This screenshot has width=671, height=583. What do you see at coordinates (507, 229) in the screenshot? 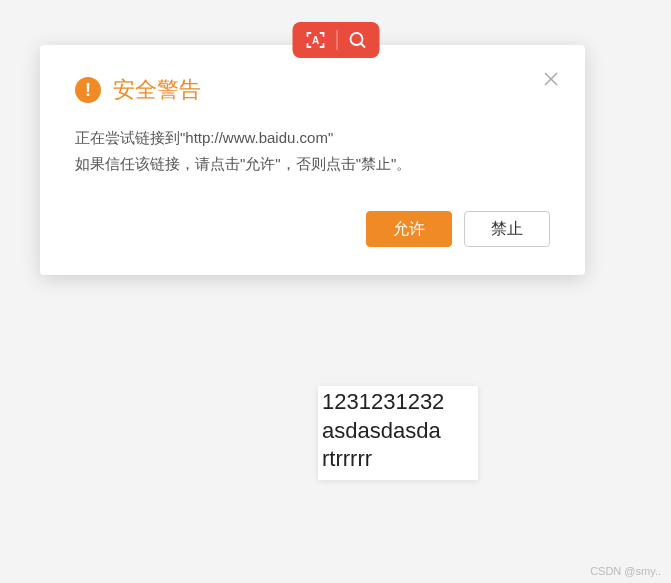
I see `deny-button: 禁止` at bounding box center [507, 229].